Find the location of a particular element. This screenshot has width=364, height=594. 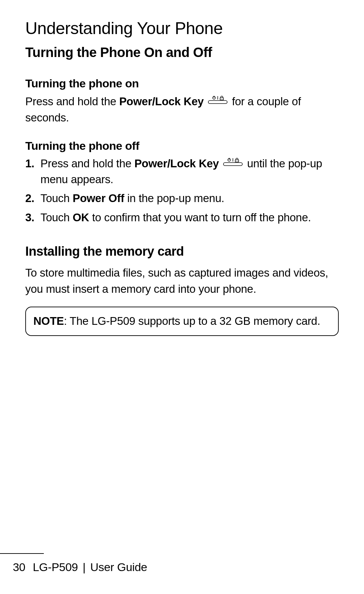

paragraph: To store multimedia files, such as captu… is located at coordinates (182, 281).